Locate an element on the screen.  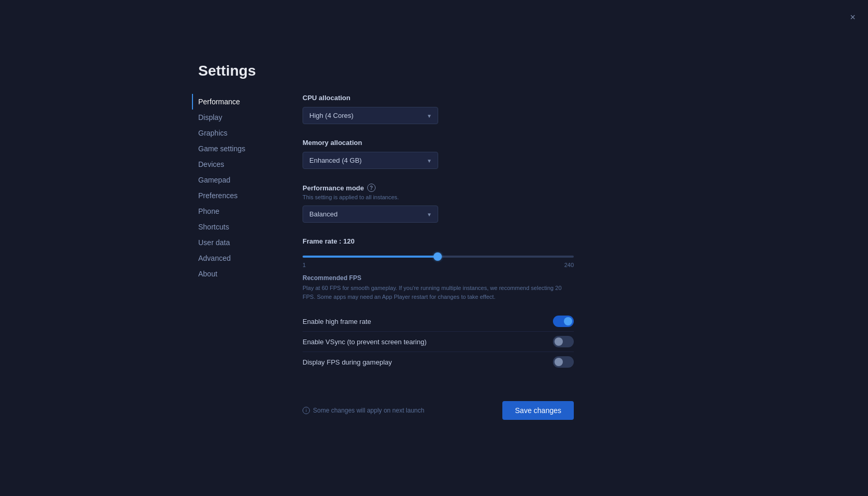
display-fps-toggle-slider is located at coordinates (563, 362).